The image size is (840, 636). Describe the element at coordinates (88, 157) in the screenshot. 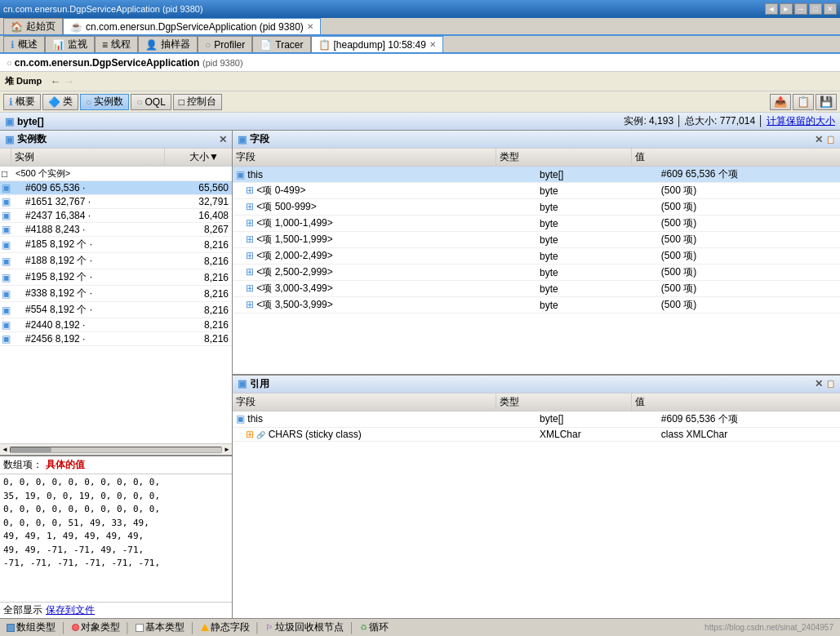

I see `col-instance-label: 实例` at that location.